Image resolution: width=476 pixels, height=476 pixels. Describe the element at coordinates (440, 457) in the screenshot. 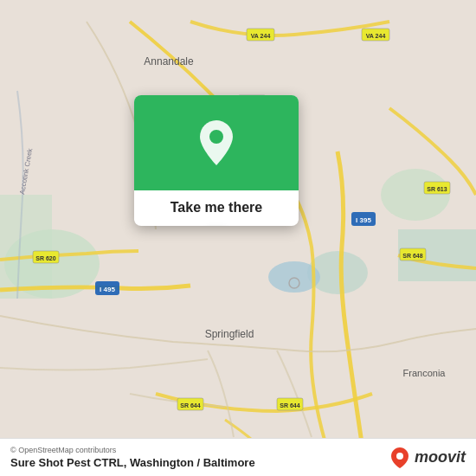

I see `moovit-wordmark: moovit` at that location.